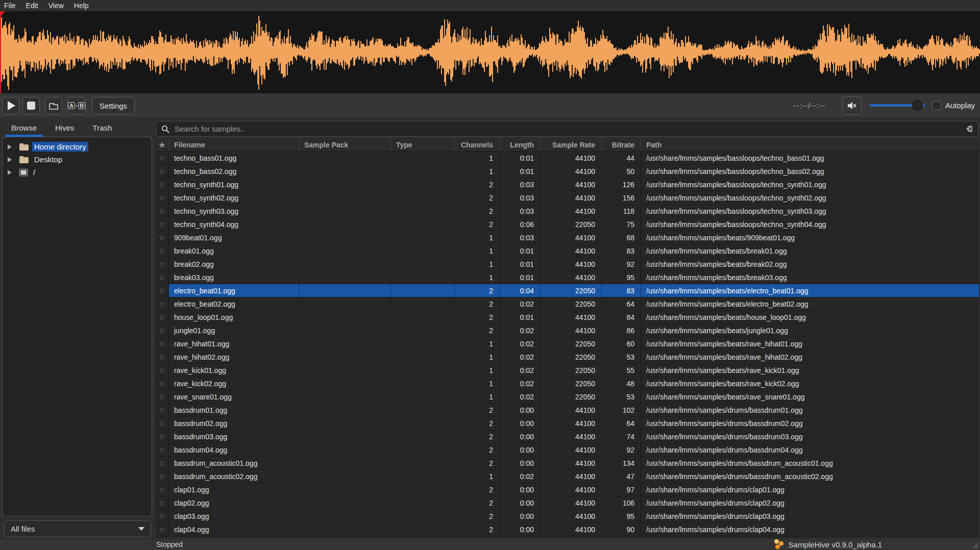  Describe the element at coordinates (568, 463) in the screenshot. I see `table-row: ☆bassdrum_acoustic01.ogg20:0044100134/us…` at that location.